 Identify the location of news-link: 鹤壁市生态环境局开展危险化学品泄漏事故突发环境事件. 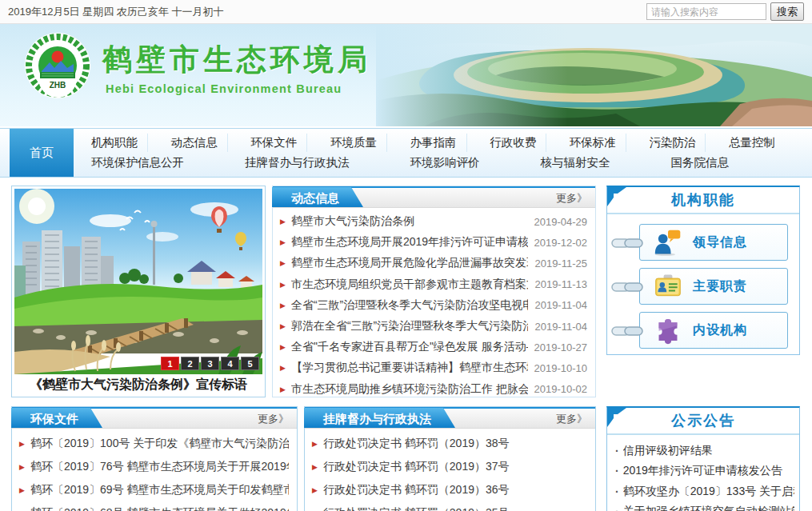
(410, 263).